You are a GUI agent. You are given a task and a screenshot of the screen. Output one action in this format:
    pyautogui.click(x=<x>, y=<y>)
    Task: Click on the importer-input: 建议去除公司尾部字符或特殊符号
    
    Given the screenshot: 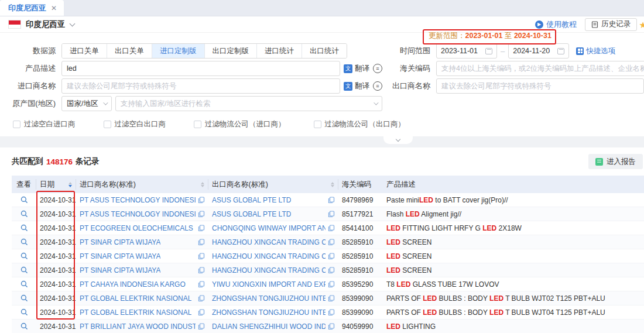 What is the action you would take?
    pyautogui.click(x=201, y=86)
    